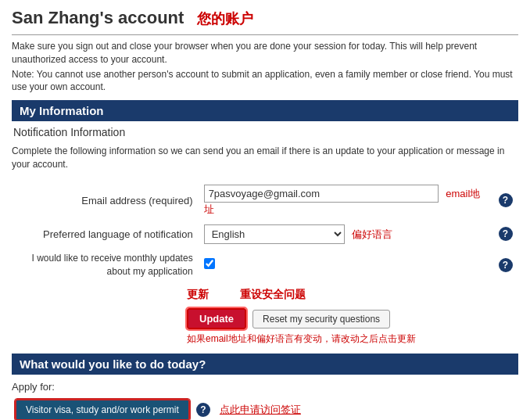 The width and height of the screenshot is (530, 420). What do you see at coordinates (265, 132) in the screenshot?
I see `notification-info-title: Notification Information` at bounding box center [265, 132].